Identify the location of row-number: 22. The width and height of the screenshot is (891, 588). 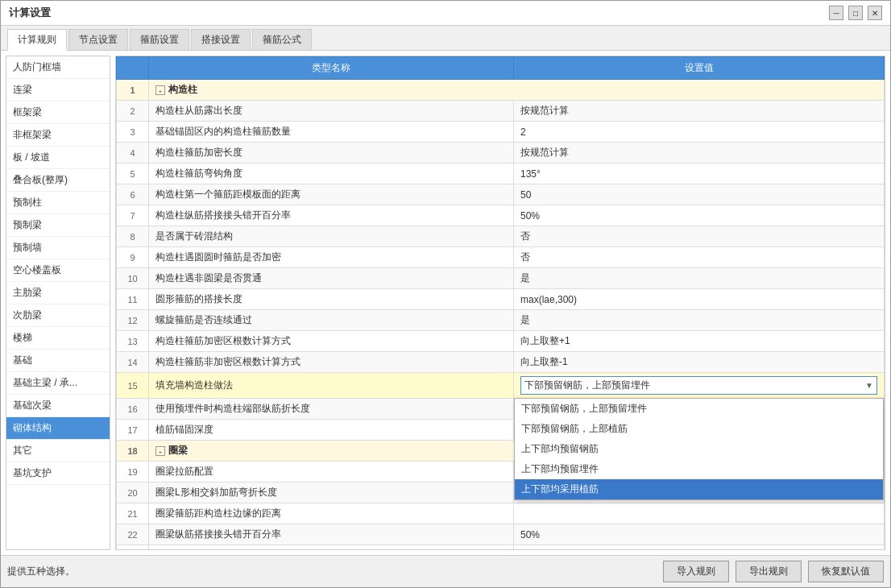
(133, 535).